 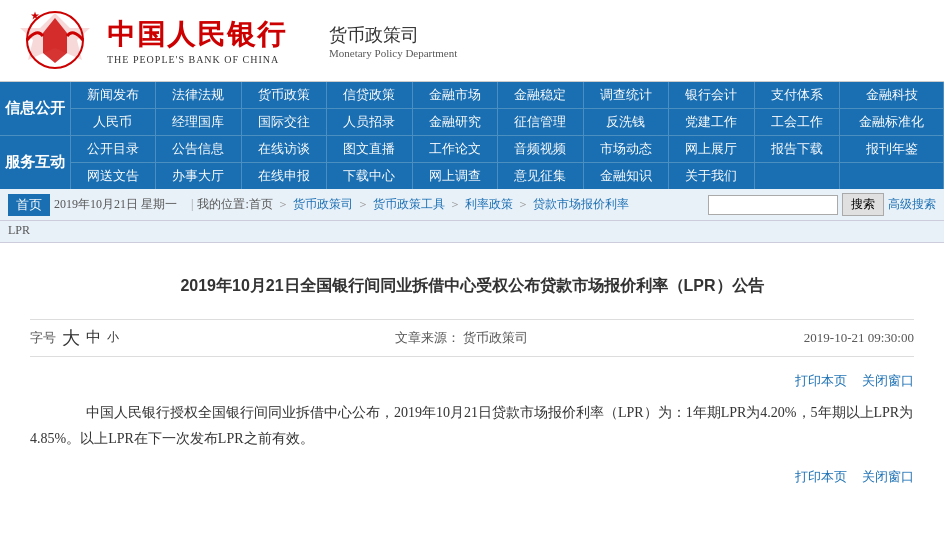 I want to click on article-datetime: 2019-10-21 09:30:00, so click(x=859, y=338).